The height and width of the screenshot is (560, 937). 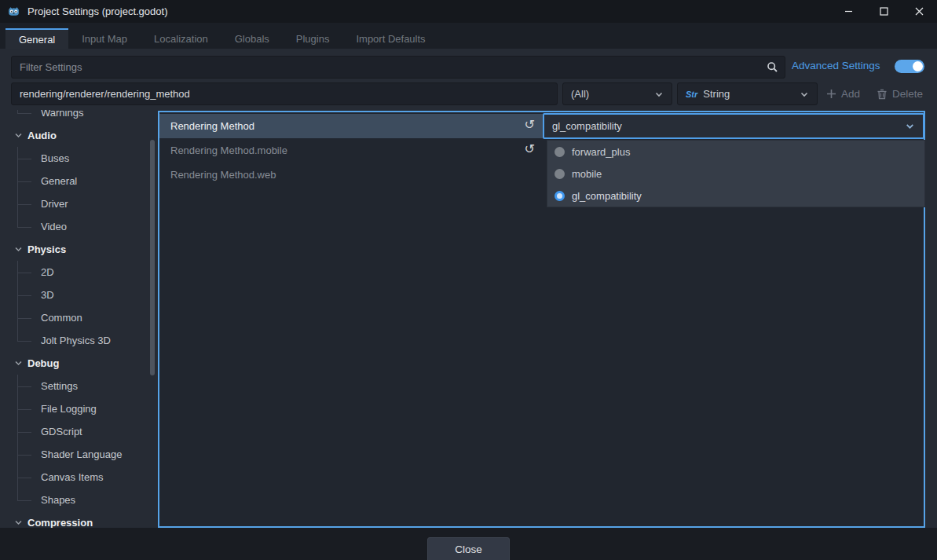 What do you see at coordinates (84, 181) in the screenshot?
I see `tree-item-general: General` at bounding box center [84, 181].